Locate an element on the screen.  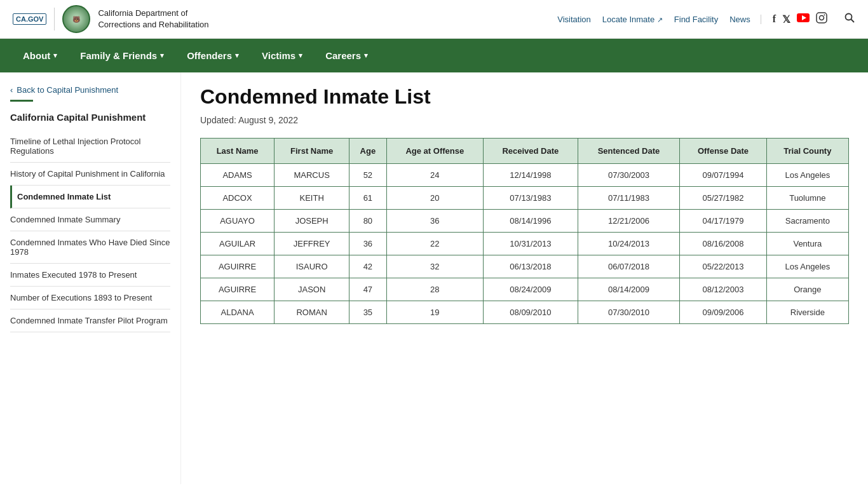
table-row: AGUILARJEFFREY362210/31/201310/24/201308… is located at coordinates (525, 244).